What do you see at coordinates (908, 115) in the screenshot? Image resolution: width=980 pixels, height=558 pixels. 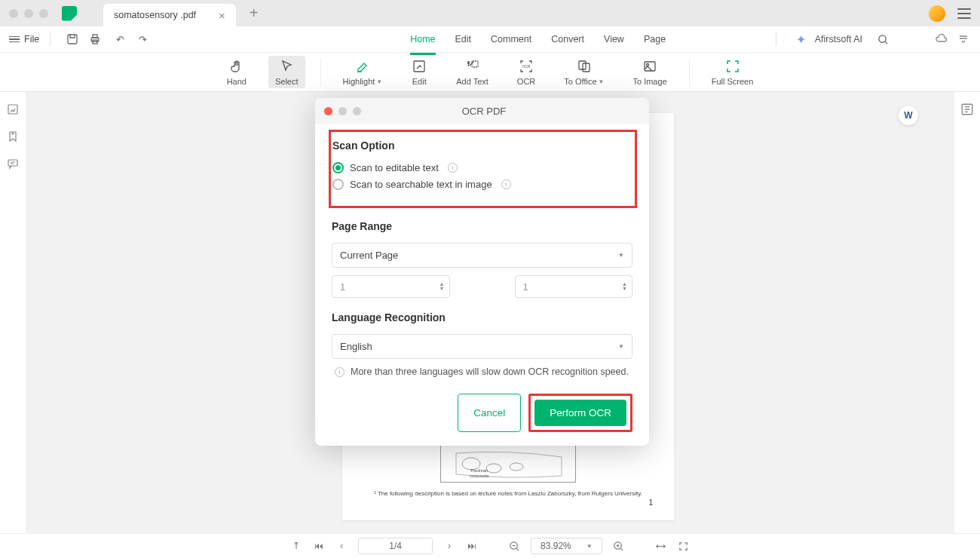 I see `word-export-badge-icon: W` at bounding box center [908, 115].